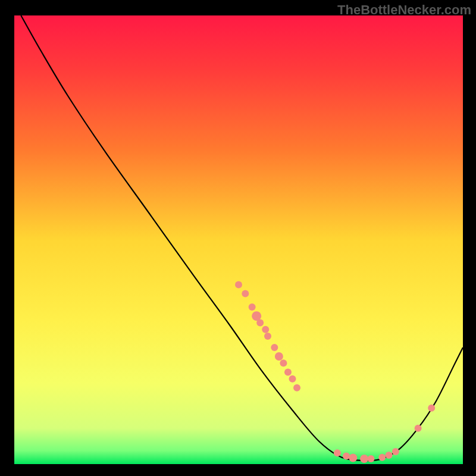 This screenshot has height=476, width=476. I want to click on watermark-text: TheBottleNecker.com, so click(405, 10).